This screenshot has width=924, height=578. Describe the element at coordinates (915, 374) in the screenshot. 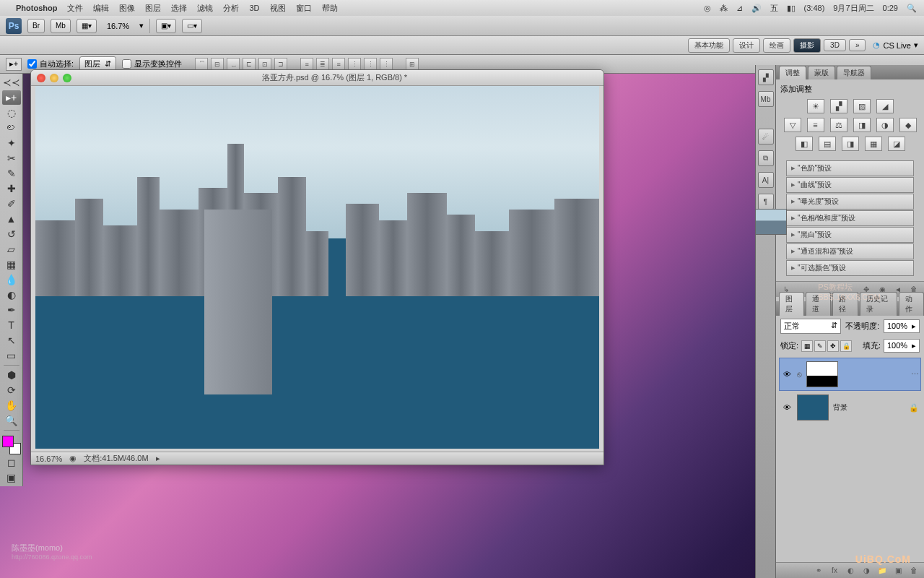

I see `more-icon: ⋯` at that location.